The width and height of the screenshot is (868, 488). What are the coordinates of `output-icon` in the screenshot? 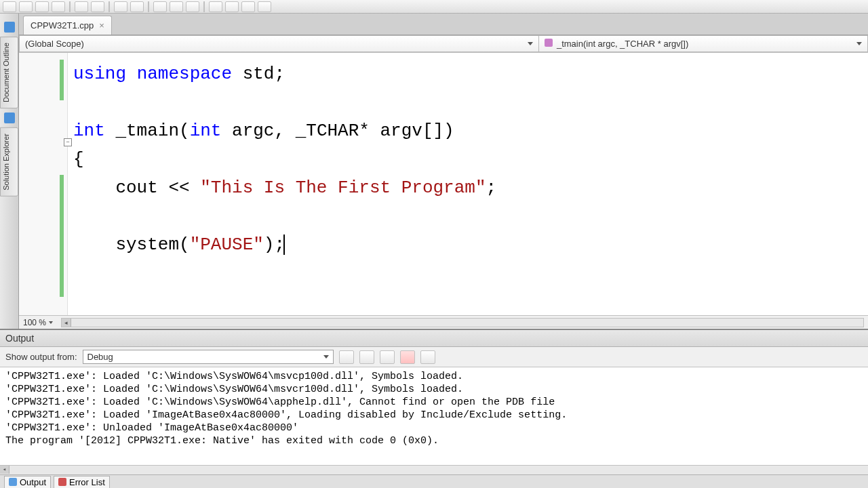 It's located at (13, 482).